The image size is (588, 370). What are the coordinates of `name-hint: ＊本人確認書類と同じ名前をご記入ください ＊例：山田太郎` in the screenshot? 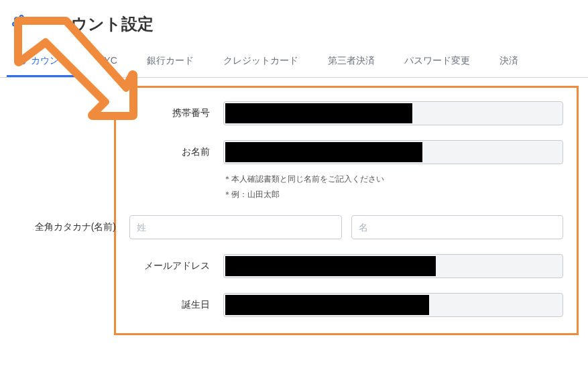 It's located at (393, 185).